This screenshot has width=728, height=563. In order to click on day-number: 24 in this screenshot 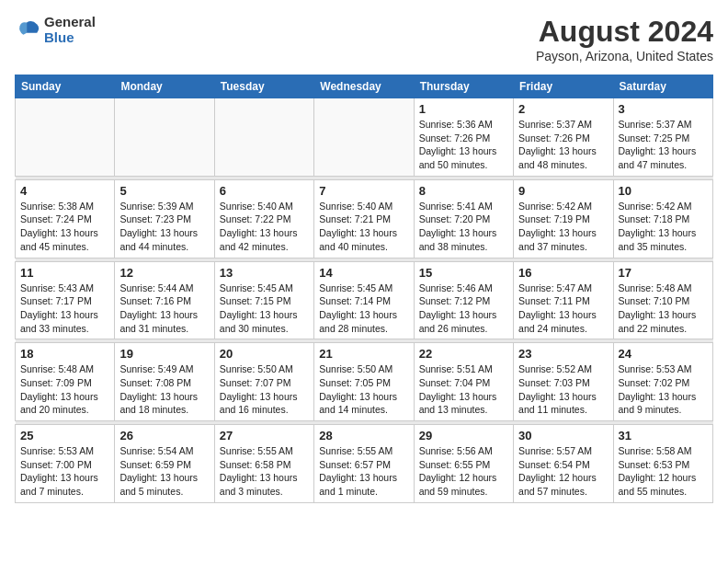, I will do `click(664, 353)`.